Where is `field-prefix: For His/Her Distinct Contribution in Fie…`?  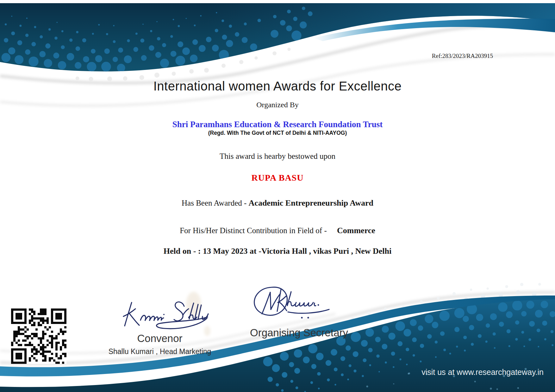
field-prefix: For His/Her Distinct Contribution in Fie… is located at coordinates (254, 230).